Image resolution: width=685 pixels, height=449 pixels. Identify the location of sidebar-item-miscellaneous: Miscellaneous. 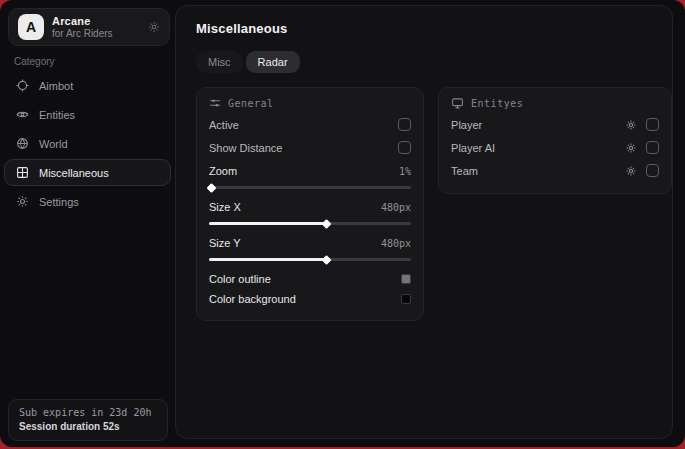
(88, 172).